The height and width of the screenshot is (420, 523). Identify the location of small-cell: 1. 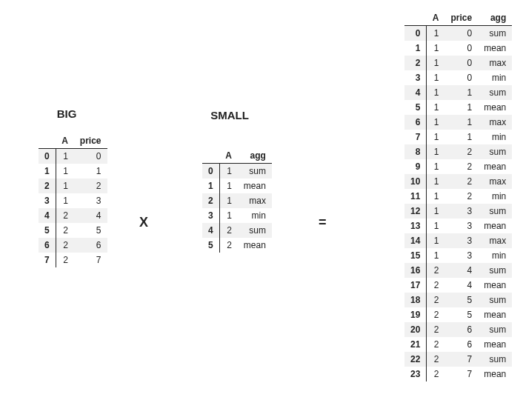
(228, 186).